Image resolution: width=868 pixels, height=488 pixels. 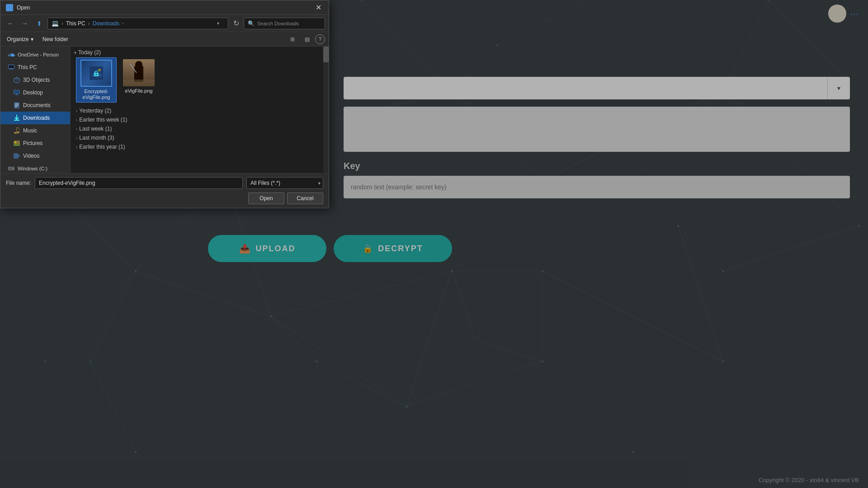 What do you see at coordinates (77, 138) in the screenshot?
I see `last-month-chevron: ›` at bounding box center [77, 138].